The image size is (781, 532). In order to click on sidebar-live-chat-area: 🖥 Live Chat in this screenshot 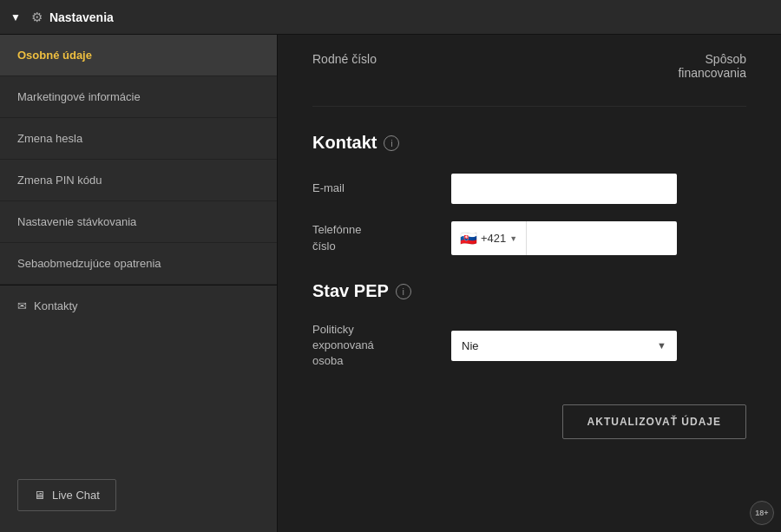, I will do `click(139, 498)`.